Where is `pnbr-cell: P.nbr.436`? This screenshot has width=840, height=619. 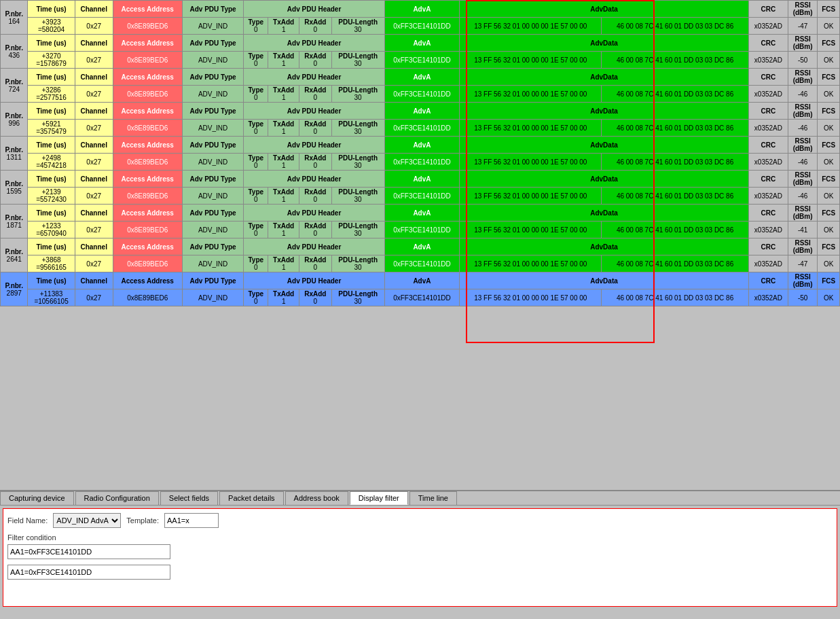 pnbr-cell: P.nbr.436 is located at coordinates (14, 52).